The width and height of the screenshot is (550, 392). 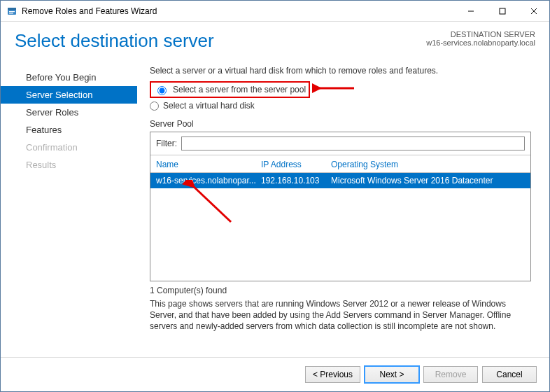 What do you see at coordinates (340, 315) in the screenshot?
I see `explanatory-text: This page shows servers that are running…` at bounding box center [340, 315].